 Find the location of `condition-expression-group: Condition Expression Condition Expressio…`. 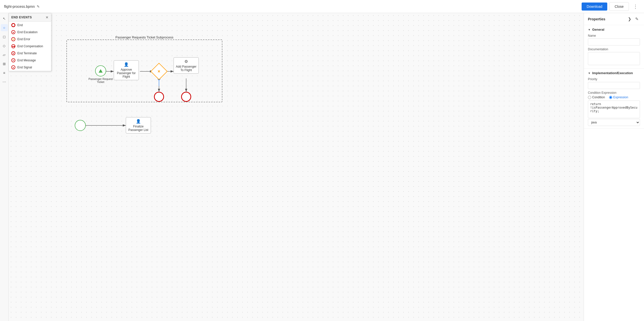

condition-expression-group: Condition Expression Condition Expressio… is located at coordinates (614, 109).